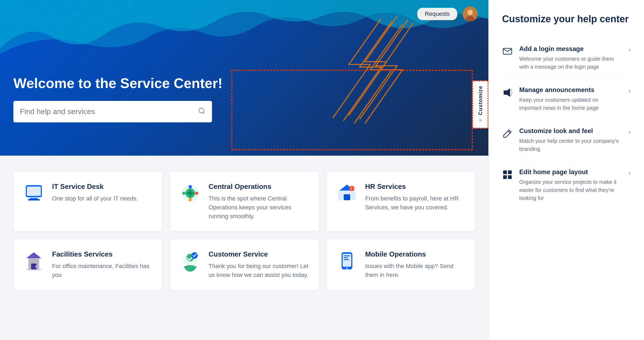  Describe the element at coordinates (570, 185) in the screenshot. I see `panel-item-body: Edit home page layout Organize your serv…` at that location.